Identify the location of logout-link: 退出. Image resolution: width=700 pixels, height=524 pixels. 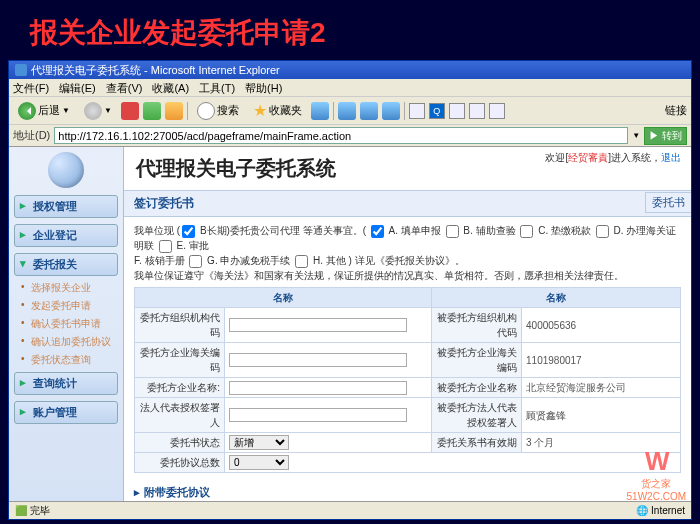
(671, 158).